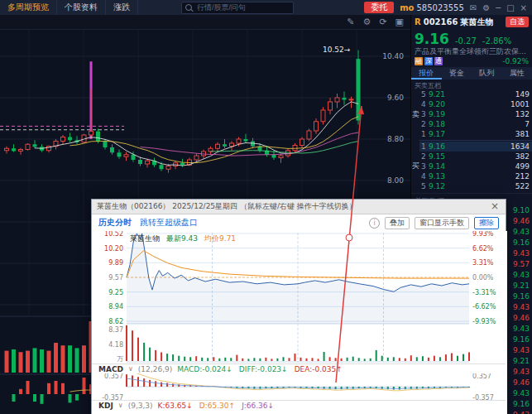 The height and width of the screenshot is (414, 532). I want to click on popup-button: 叠加, so click(397, 224).